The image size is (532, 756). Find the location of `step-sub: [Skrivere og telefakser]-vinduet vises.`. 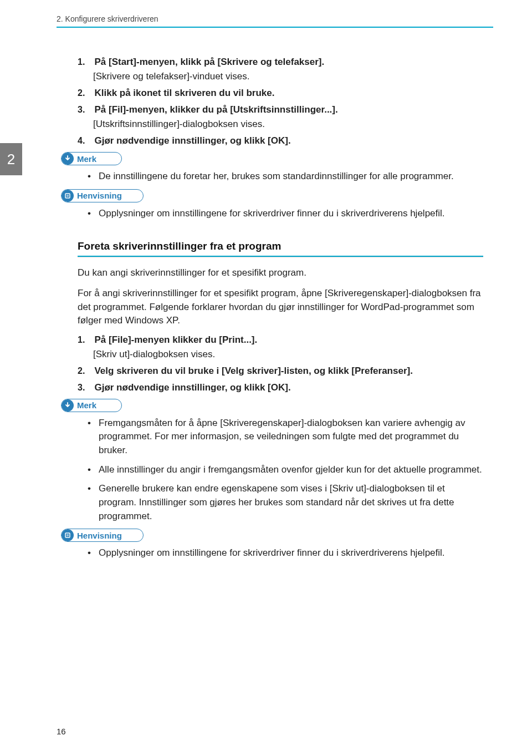

step-sub: [Skrivere og telefakser]-vinduet vises. is located at coordinates (288, 77).